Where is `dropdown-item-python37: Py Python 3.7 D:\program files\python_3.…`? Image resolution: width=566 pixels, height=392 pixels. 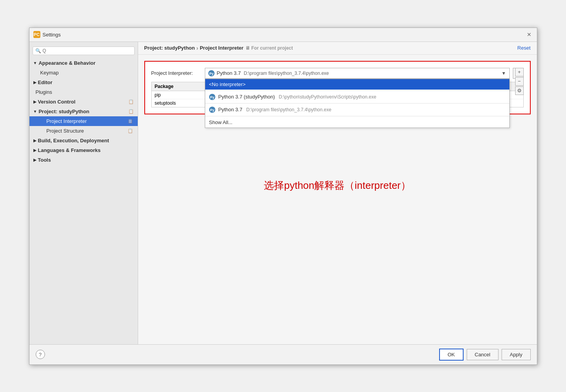 dropdown-item-python37: Py Python 3.7 D:\program files\python_3.… is located at coordinates (357, 110).